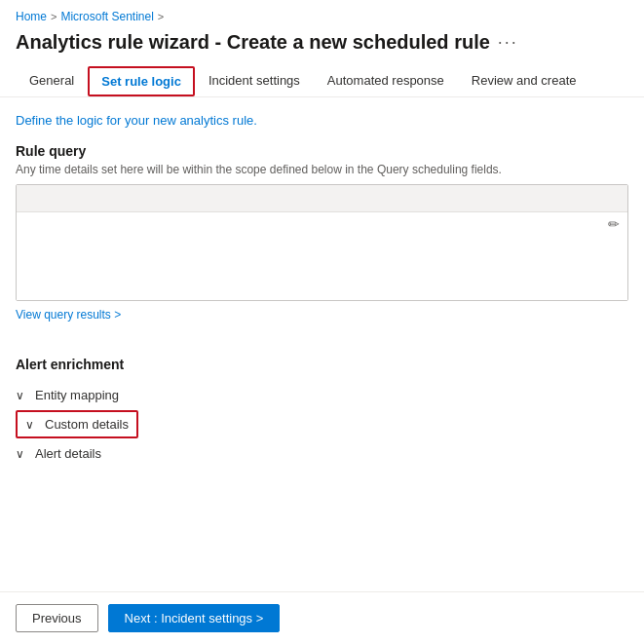 The image size is (644, 644). What do you see at coordinates (141, 82) in the screenshot?
I see `tab-set-rule-logic: Set rule logic` at bounding box center [141, 82].